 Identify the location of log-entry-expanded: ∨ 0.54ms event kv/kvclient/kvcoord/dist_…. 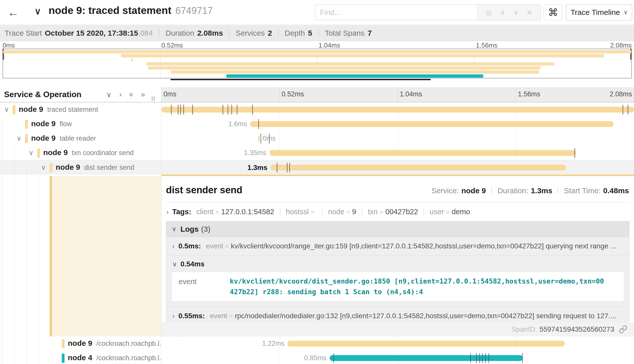
(398, 281).